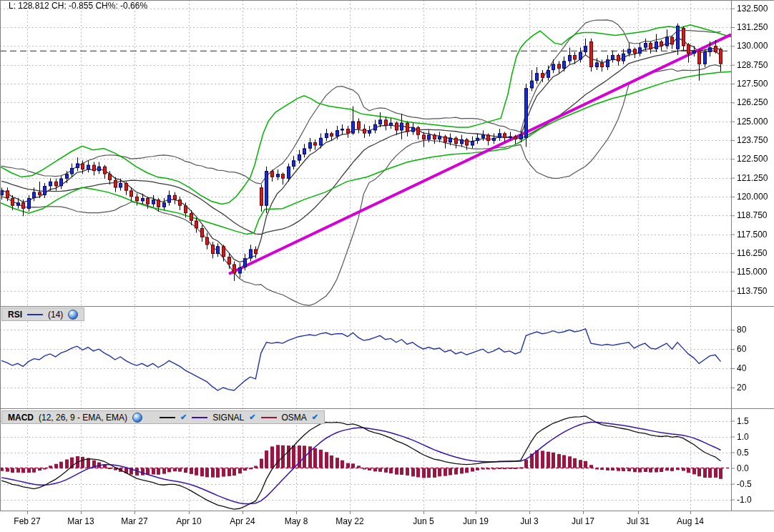 This screenshot has height=532, width=774. What do you see at coordinates (295, 418) in the screenshot?
I see `osma-label: OSMA` at bounding box center [295, 418].